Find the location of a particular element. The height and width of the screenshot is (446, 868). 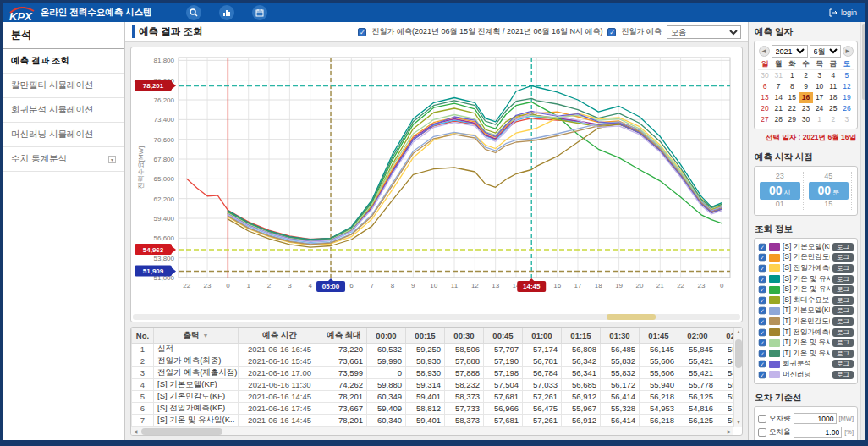

rightbar-scrollbar is located at coordinates (863, 231).